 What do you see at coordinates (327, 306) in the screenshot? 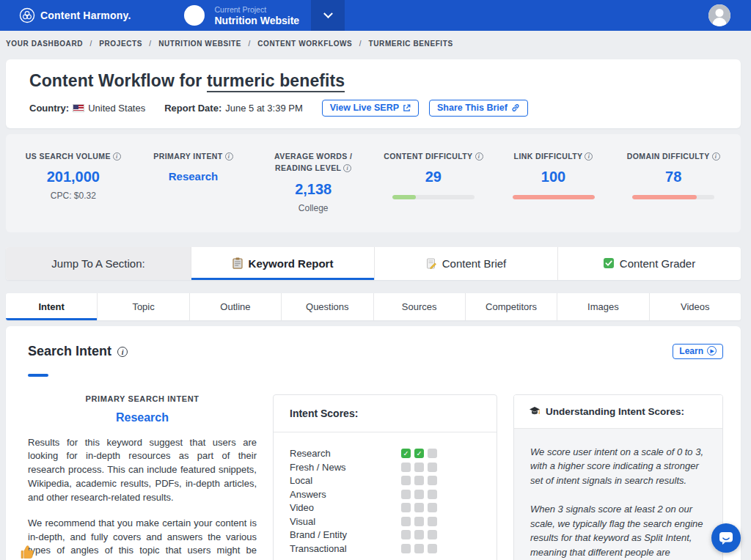
I see `tab-questions: Questions` at bounding box center [327, 306].